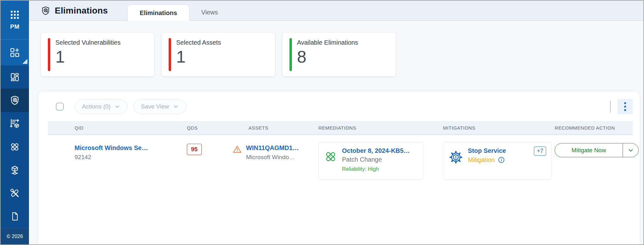  What do you see at coordinates (15, 147) in the screenshot?
I see `sidebar-item-patches` at bounding box center [15, 147].